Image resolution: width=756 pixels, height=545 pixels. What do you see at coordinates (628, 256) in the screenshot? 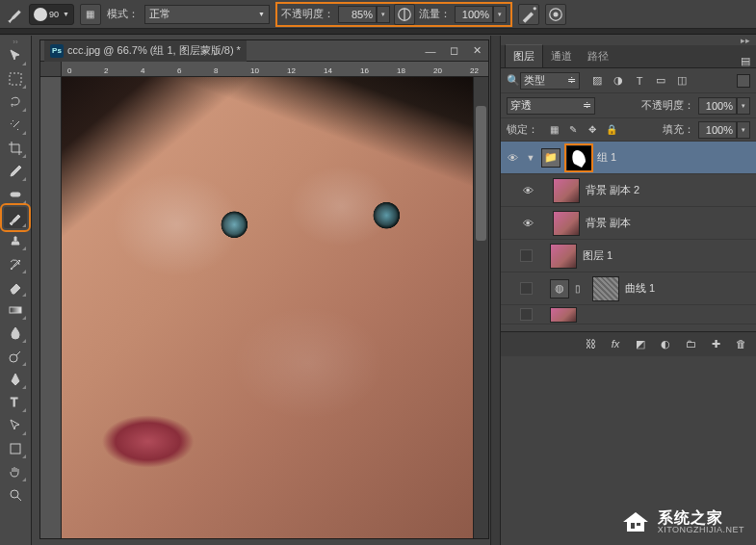
I see `layer-row: 图层 1` at bounding box center [628, 256].